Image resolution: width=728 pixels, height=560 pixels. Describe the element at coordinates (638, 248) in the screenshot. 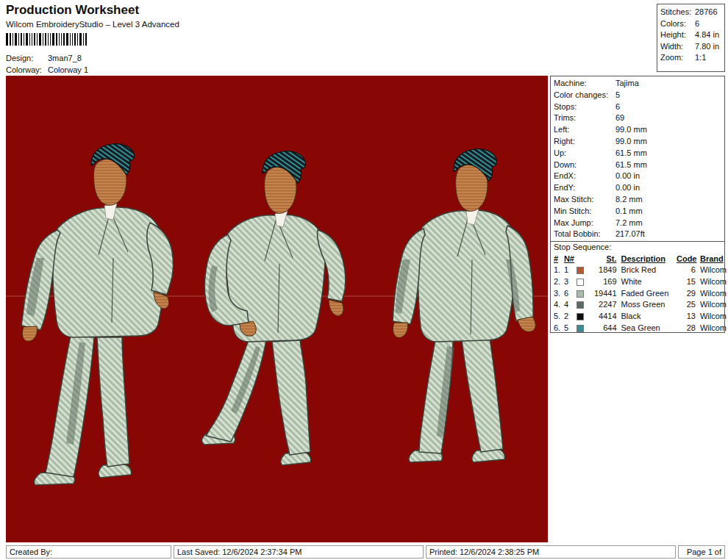

I see `stop-sequence-title: Stop Sequence:` at that location.